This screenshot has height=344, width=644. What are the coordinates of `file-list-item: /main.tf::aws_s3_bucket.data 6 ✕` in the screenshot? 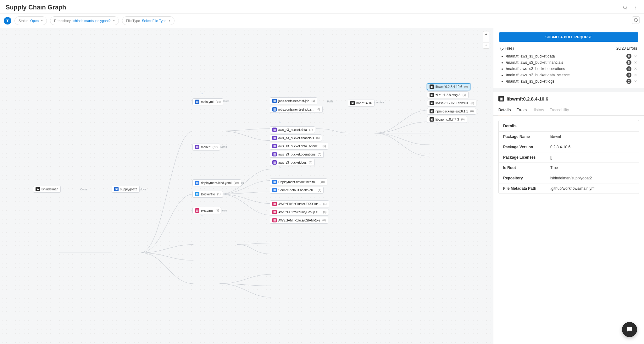 It's located at (572, 56).